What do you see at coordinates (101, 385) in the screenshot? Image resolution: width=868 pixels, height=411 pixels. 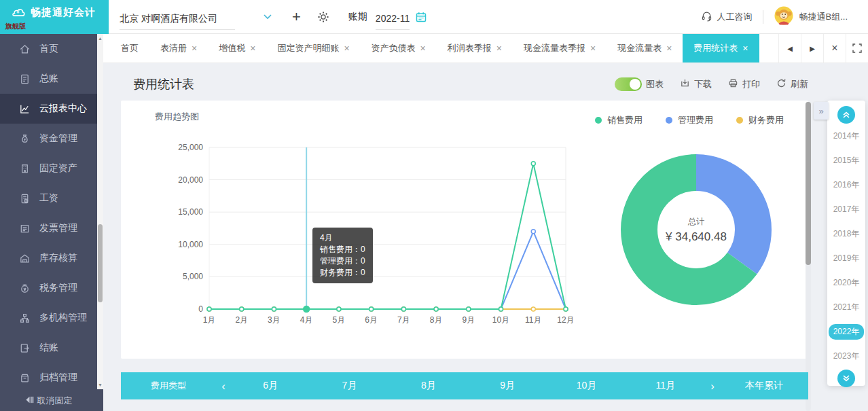 I see `scroll-down-icon: ▼` at bounding box center [101, 385].